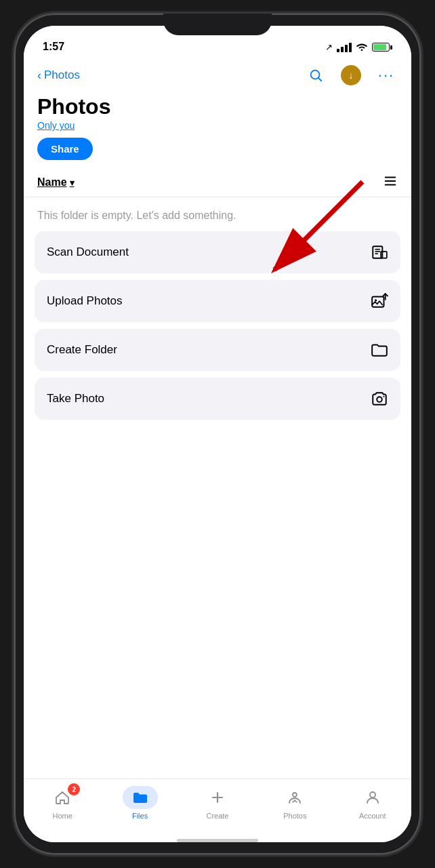 This screenshot has width=435, height=868. I want to click on page-header: Photos Only you Share, so click(218, 130).